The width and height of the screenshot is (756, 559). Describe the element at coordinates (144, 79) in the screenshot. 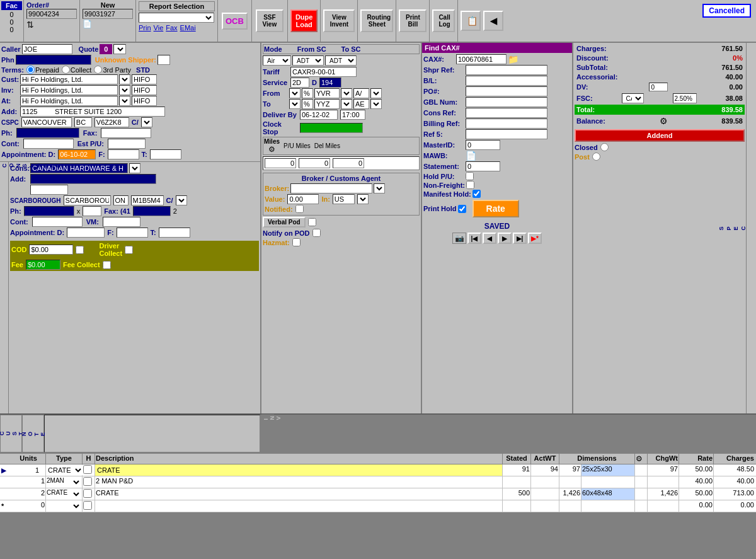

I see `cust-code-input: HIFO` at that location.